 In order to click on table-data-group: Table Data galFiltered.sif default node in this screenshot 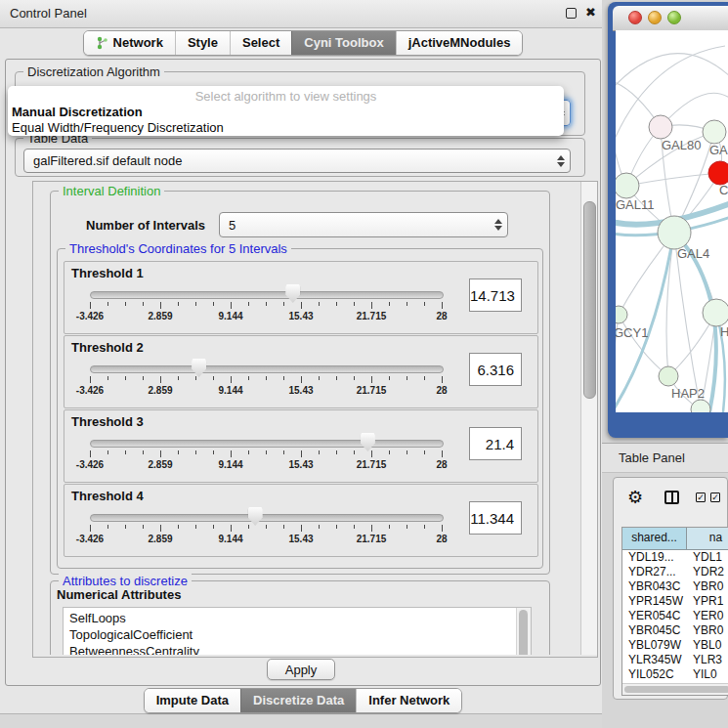, I will do `click(300, 157)`.